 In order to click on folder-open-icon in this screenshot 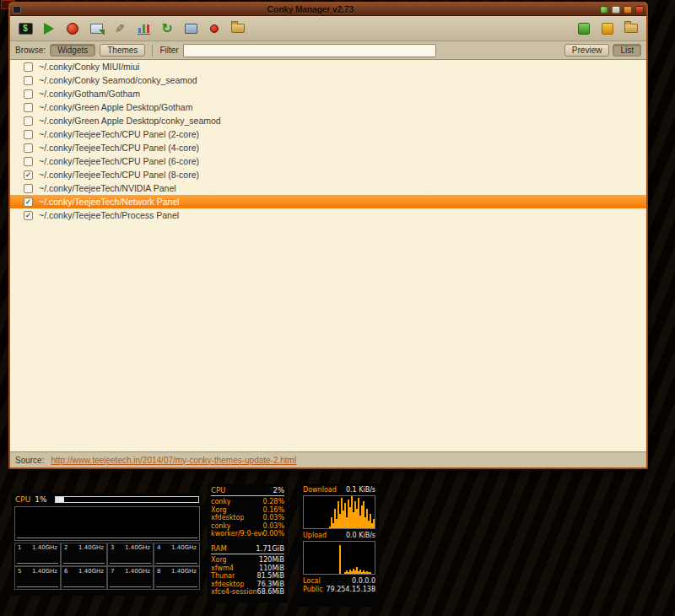, I will do `click(631, 29)`.